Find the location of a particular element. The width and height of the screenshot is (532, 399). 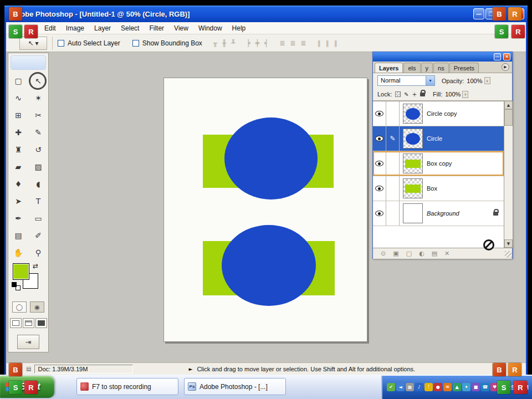

menu-select: Select is located at coordinates (130, 28).